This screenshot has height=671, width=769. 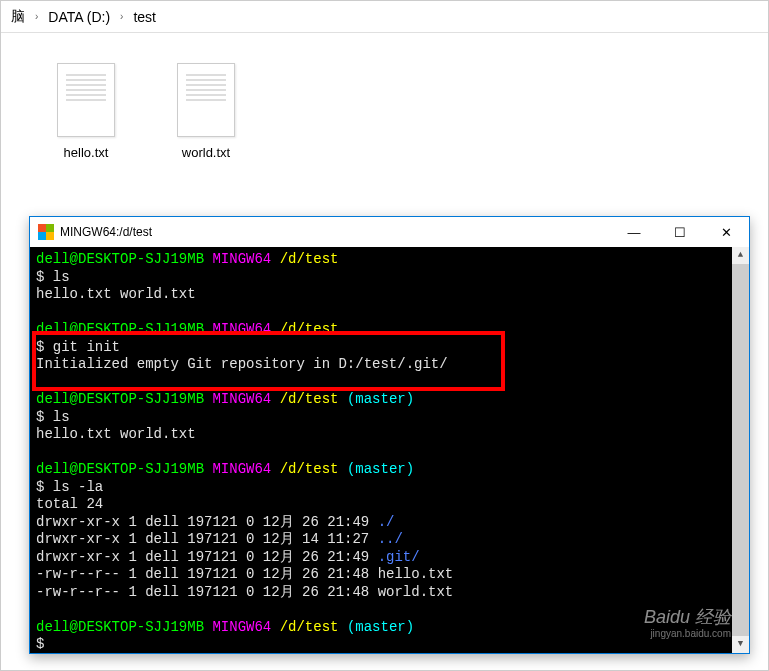 I want to click on scrollbar: ▲ ▼, so click(x=740, y=450).